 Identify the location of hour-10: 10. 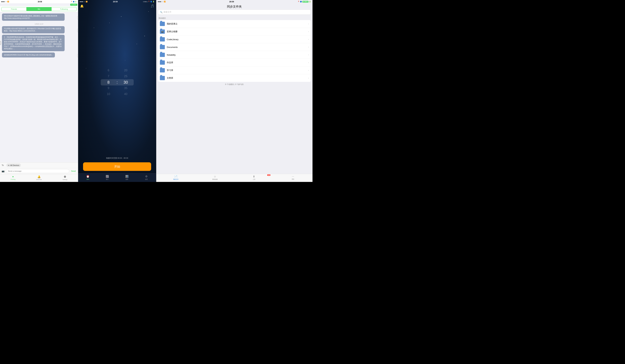
(109, 94).